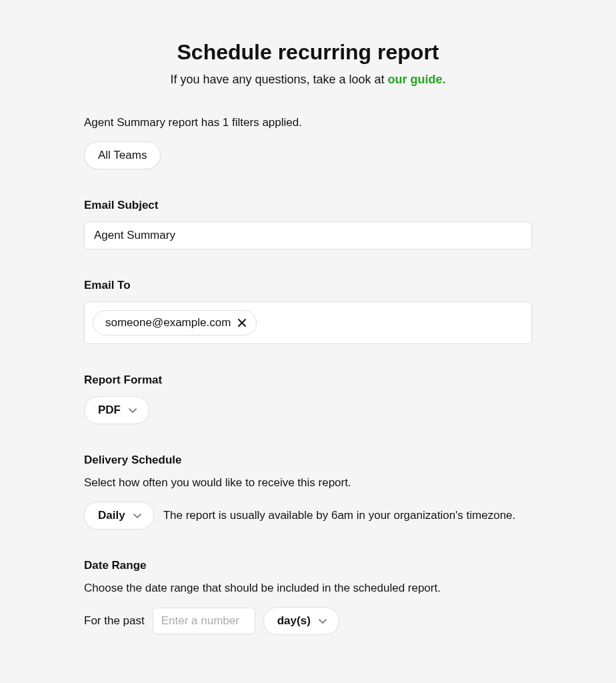 The width and height of the screenshot is (616, 683). I want to click on report-format-section: Report Format PDF, so click(308, 399).